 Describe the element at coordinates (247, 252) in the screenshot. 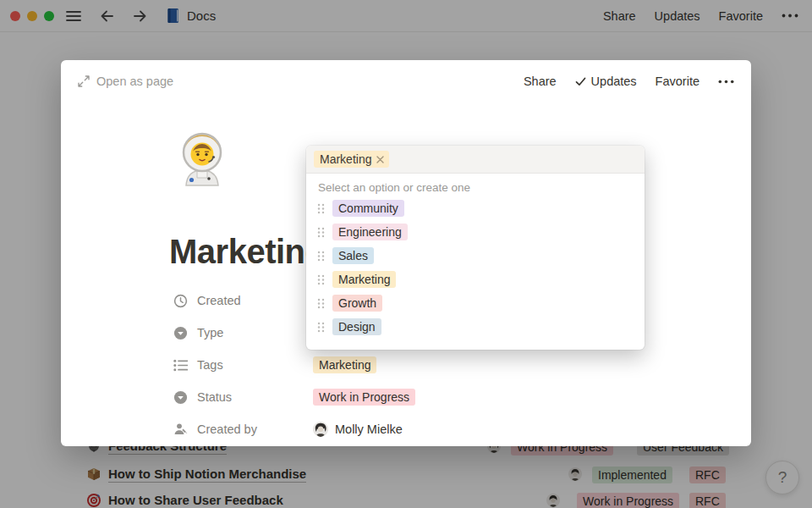

I see `page-title: Marketing` at that location.